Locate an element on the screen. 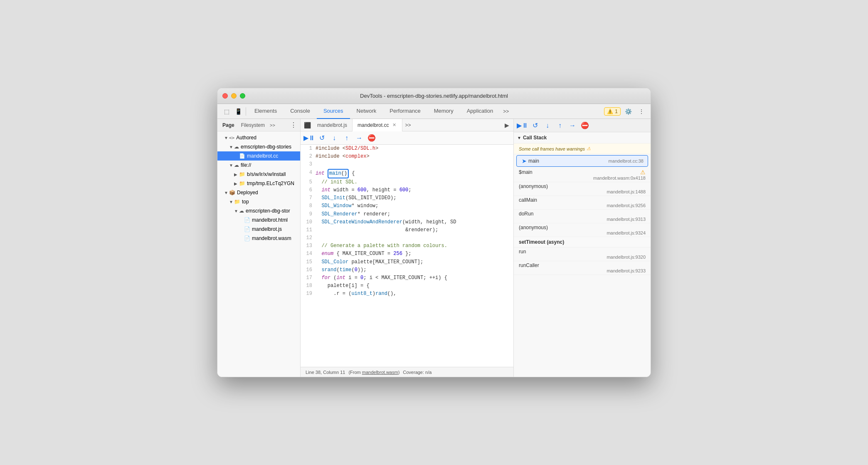 The image size is (868, 465). folder-icon-3: 📁 is located at coordinates (237, 202).